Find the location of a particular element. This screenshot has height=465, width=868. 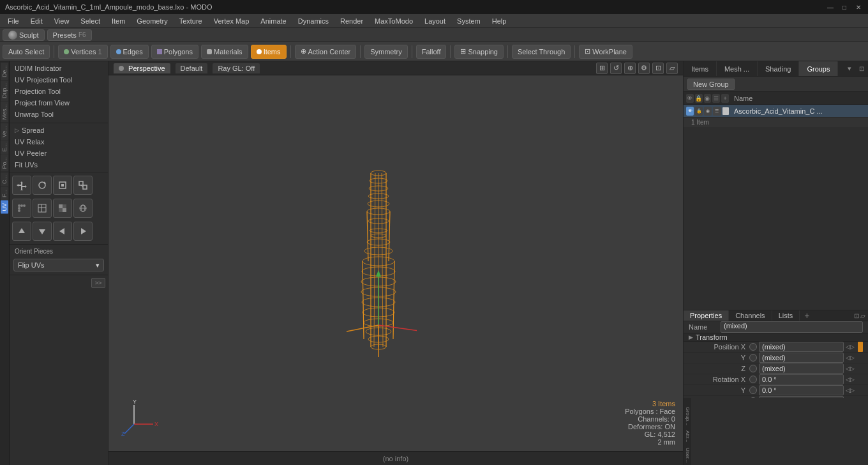

tool-icon-sphere is located at coordinates (83, 208).